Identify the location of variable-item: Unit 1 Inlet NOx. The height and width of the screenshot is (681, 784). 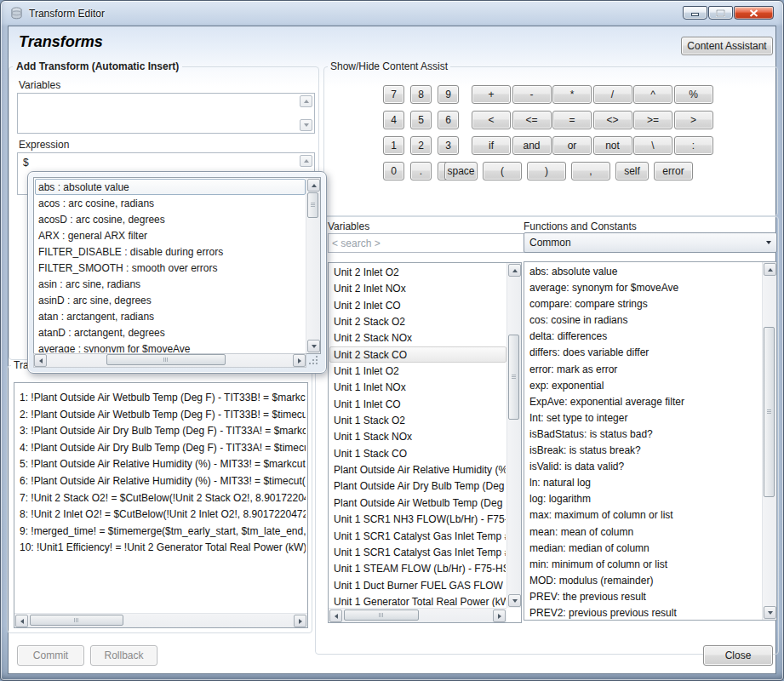
(418, 386).